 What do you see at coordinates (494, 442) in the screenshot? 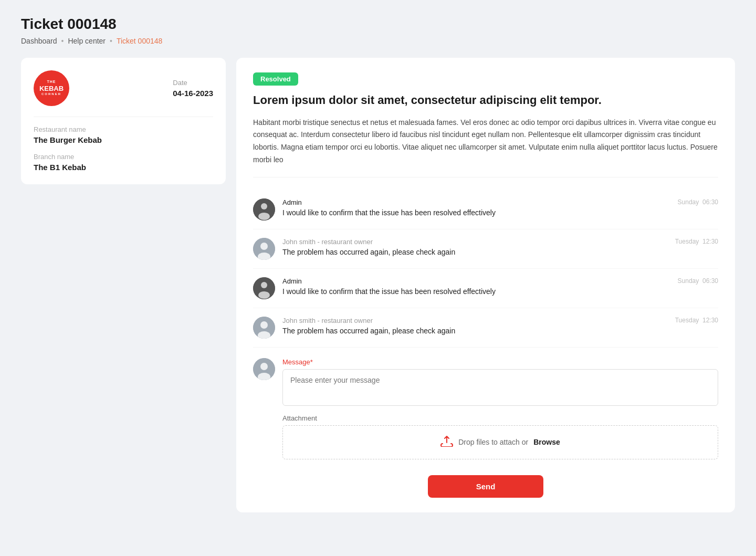
I see `drop-text: Drop files to attach or` at bounding box center [494, 442].